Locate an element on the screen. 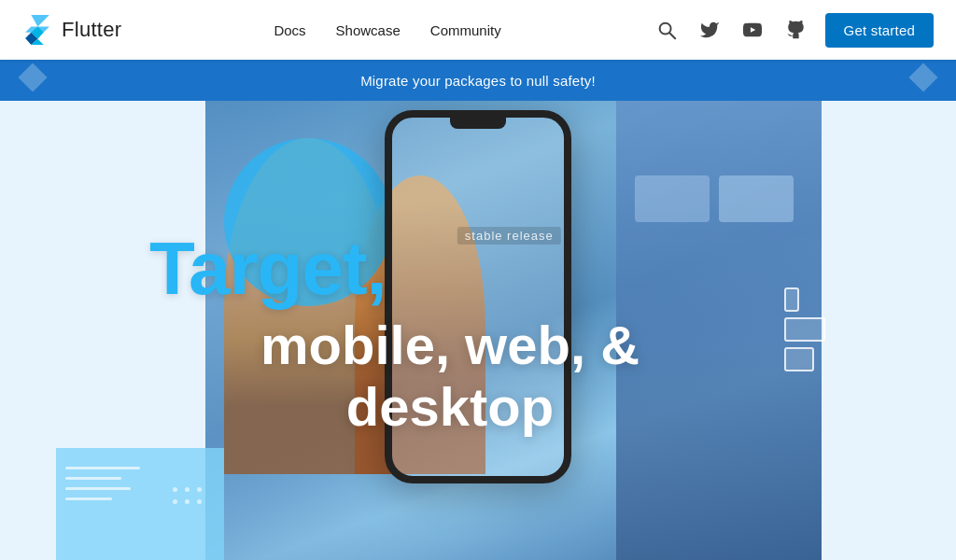 Image resolution: width=956 pixels, height=560 pixels. banner-next-arrow is located at coordinates (923, 80).